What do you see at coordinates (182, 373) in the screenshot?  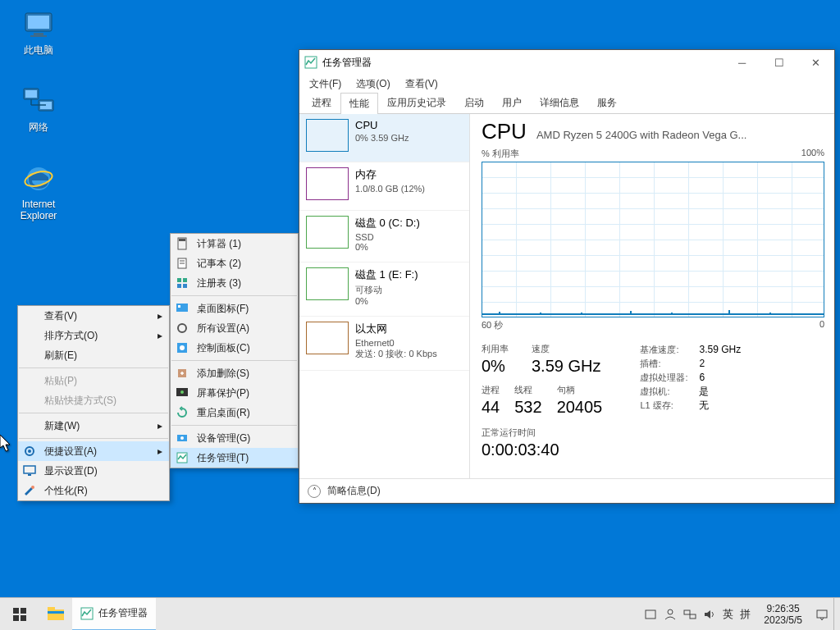 I see `add-remove-icon` at bounding box center [182, 373].